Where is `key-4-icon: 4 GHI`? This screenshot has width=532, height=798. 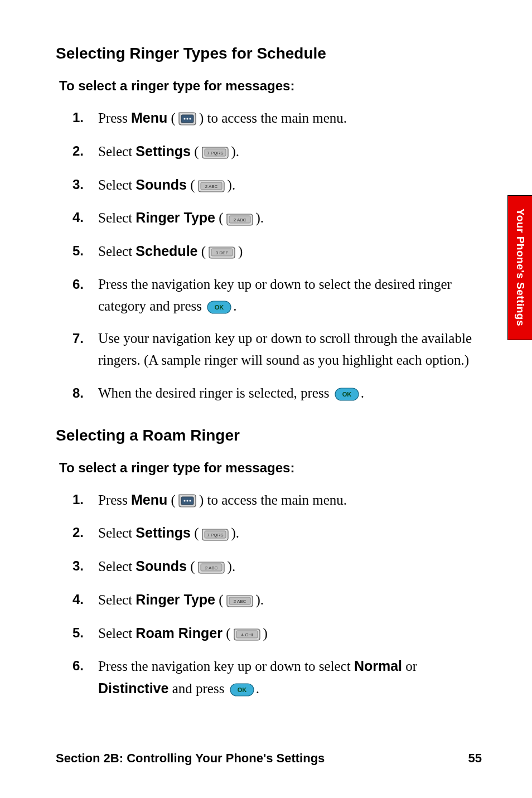
key-4-icon: 4 GHI is located at coordinates (247, 635).